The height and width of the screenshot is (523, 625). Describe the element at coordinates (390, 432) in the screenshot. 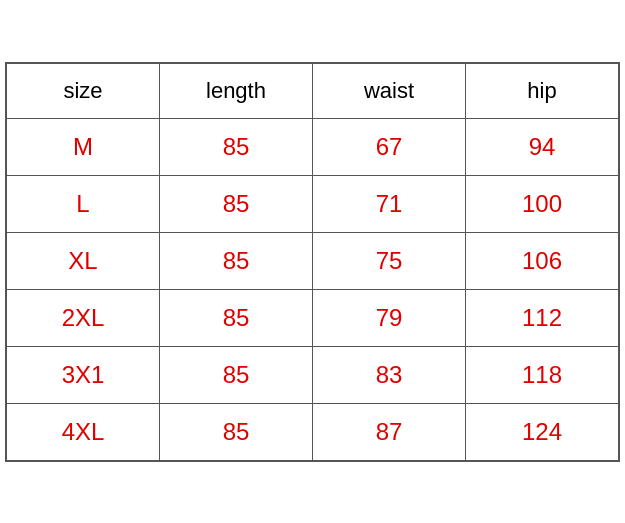

I see `cell-waist: 87` at that location.